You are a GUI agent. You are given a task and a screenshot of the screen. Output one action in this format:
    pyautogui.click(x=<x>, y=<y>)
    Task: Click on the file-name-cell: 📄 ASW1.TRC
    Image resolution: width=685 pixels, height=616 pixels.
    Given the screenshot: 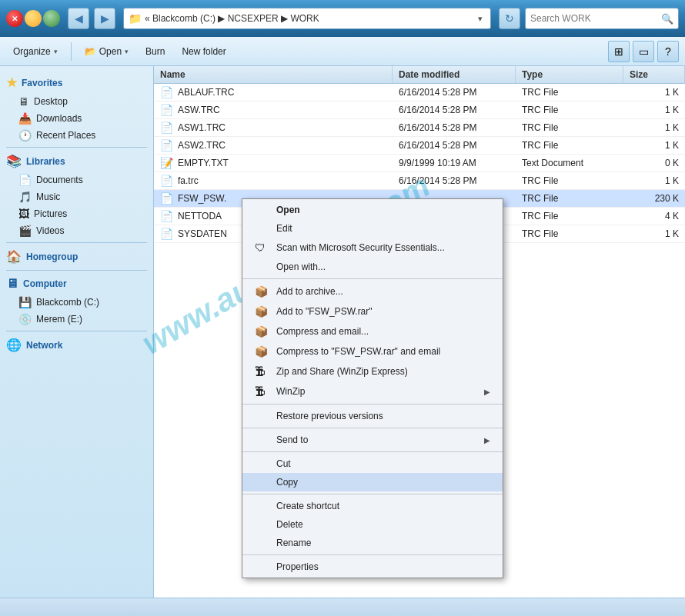 What is the action you would take?
    pyautogui.click(x=273, y=128)
    